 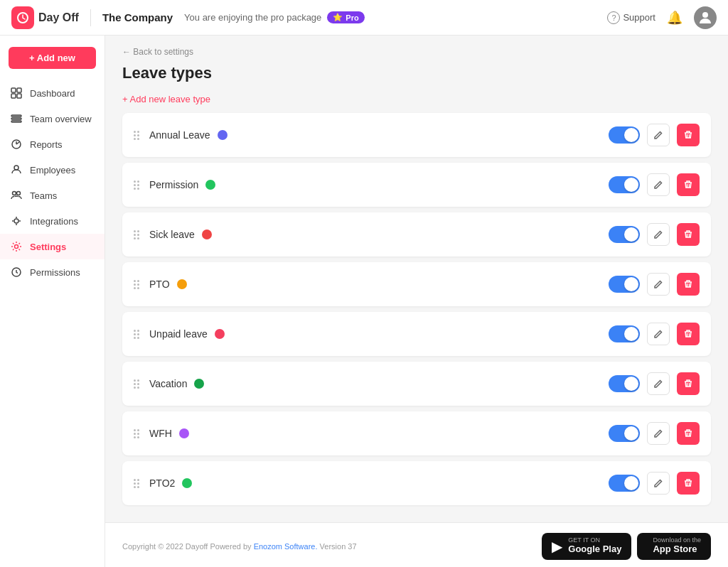 I want to click on logo: Day Off, so click(x=46, y=18).